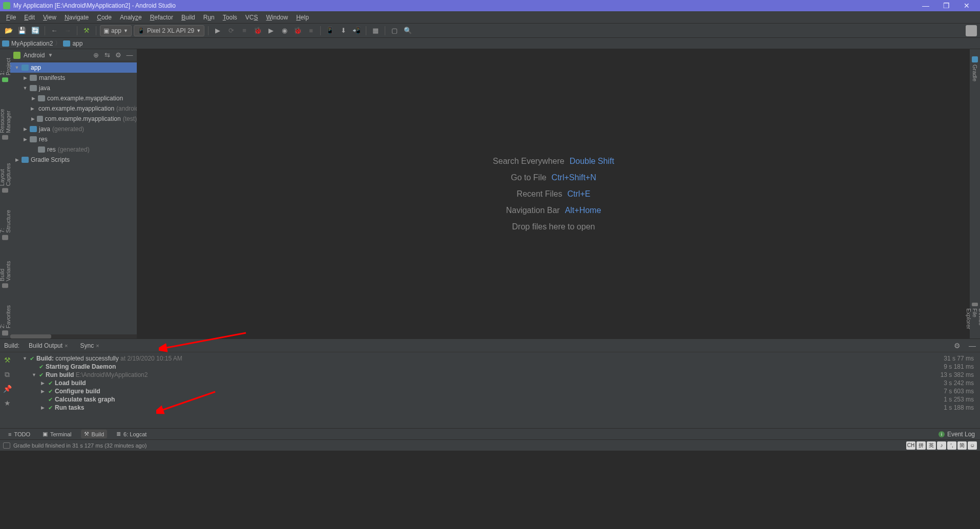 Image resolution: width=980 pixels, height=529 pixels. I want to click on search-icon: 🔍, so click(408, 31).